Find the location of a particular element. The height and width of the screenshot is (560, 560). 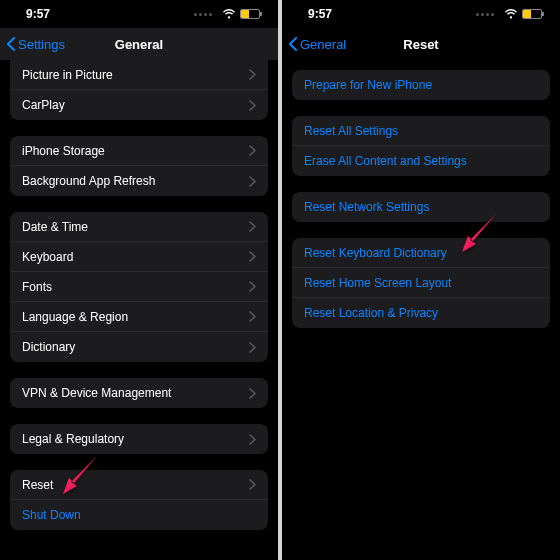

row-label: CarPlay is located at coordinates (44, 105).